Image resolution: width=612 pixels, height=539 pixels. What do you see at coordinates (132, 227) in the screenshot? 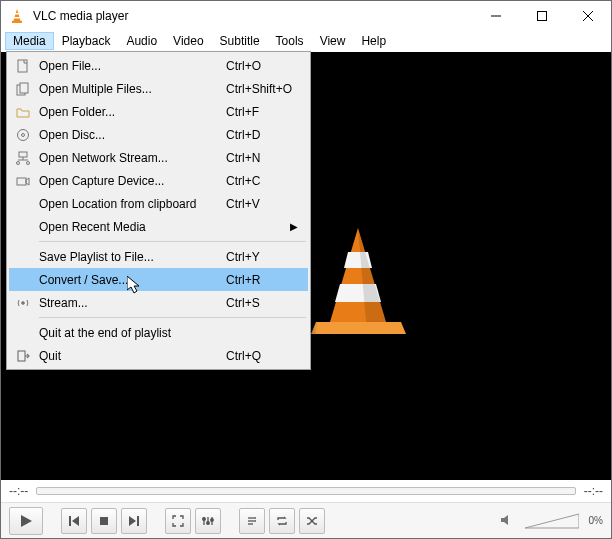
I see `menu-item-label: Open Recent Media` at bounding box center [132, 227].